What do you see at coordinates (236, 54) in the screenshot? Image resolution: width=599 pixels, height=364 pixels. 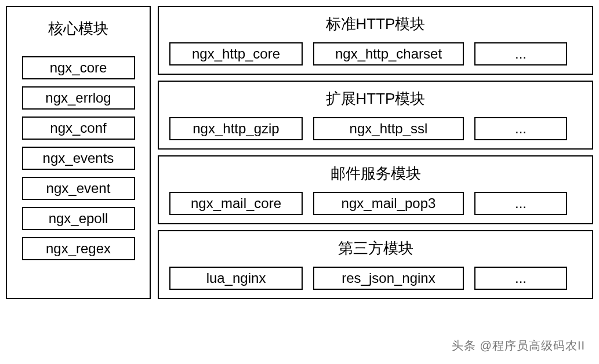 I see `module-item: ngx_http_core` at bounding box center [236, 54].